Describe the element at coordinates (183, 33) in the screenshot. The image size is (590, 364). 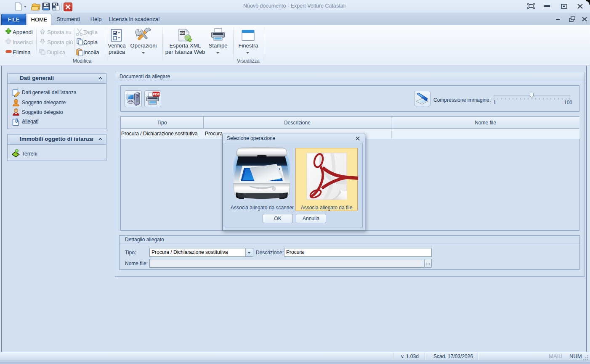
I see `svg-text: XML` at that location.